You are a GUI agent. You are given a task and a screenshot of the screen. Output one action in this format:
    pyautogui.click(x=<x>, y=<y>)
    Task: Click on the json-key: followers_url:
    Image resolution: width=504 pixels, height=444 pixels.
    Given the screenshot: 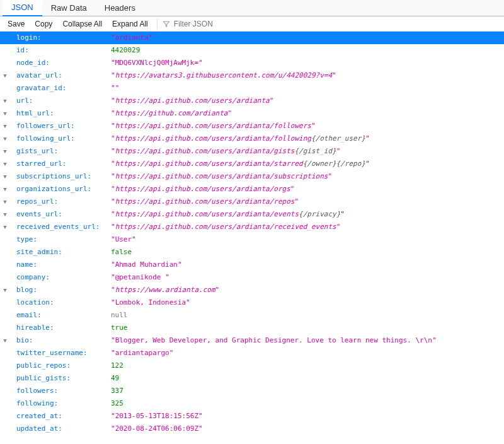 What is the action you would take?
    pyautogui.click(x=64, y=126)
    